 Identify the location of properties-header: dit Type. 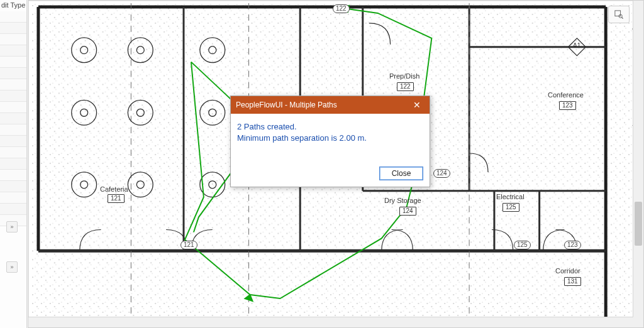
(13, 5).